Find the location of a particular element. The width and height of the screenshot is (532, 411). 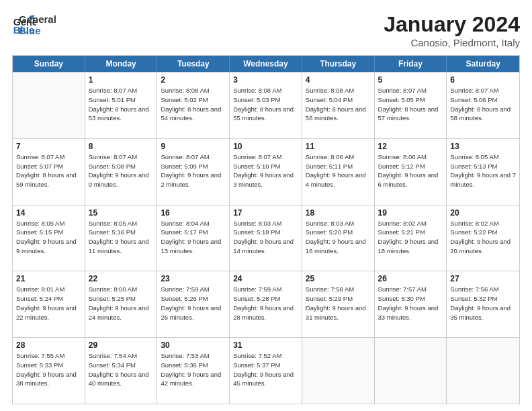

day-info: Sunrise: 8:03 AM Sunset: 5:18 PM Dayligh… is located at coordinates (266, 238).